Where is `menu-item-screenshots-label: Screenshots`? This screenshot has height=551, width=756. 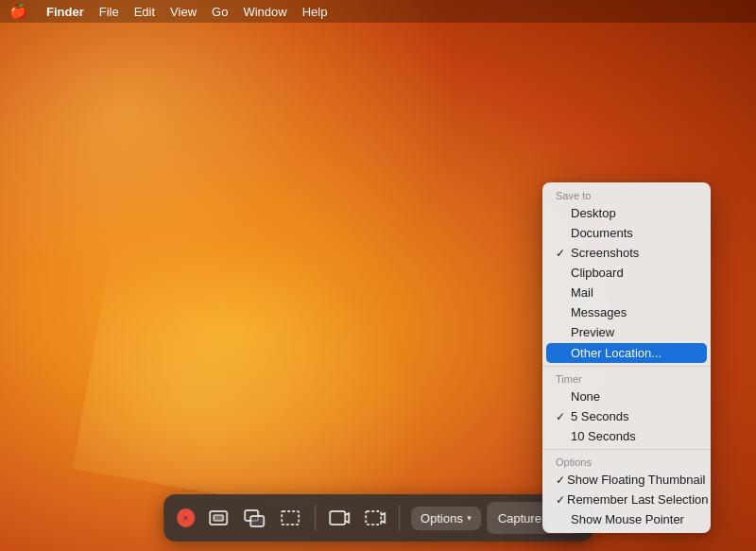 menu-item-screenshots-label: Screenshots is located at coordinates (605, 253).